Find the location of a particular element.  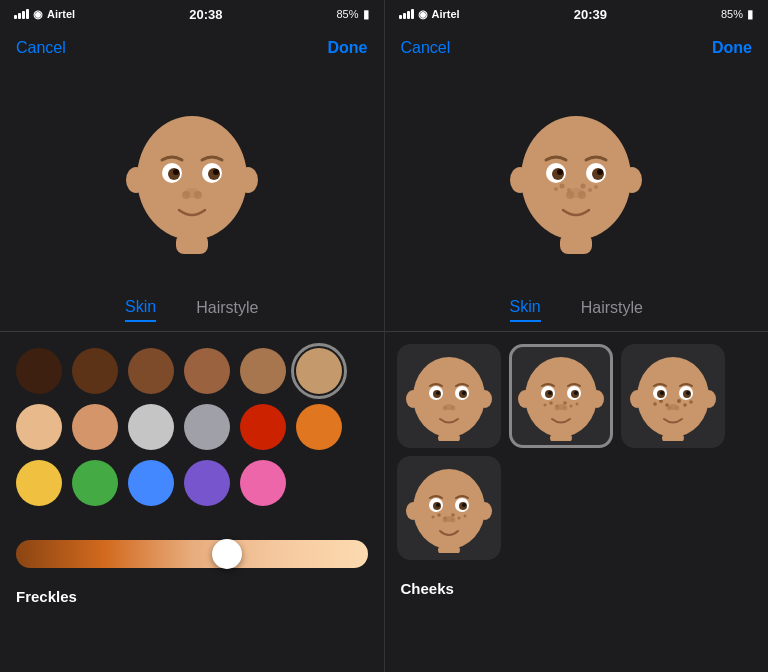

carrier-name-right: Airtel is located at coordinates (446, 14).